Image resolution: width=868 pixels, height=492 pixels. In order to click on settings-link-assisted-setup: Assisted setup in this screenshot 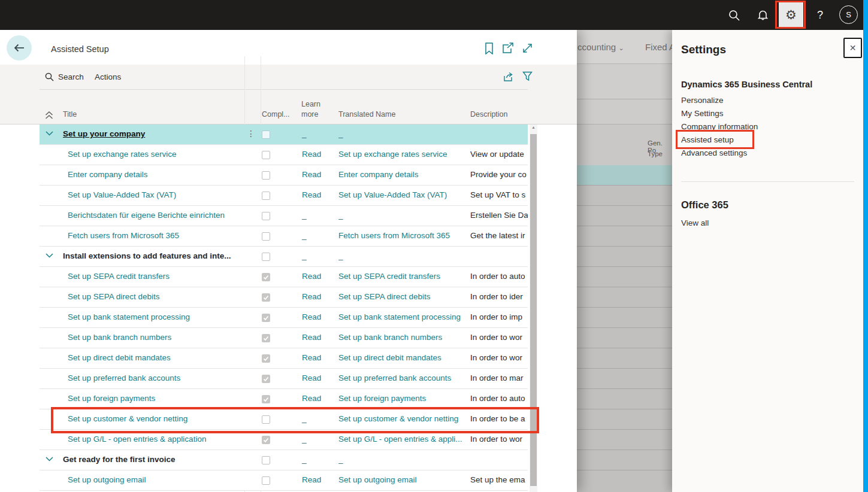, I will do `click(707, 140)`.